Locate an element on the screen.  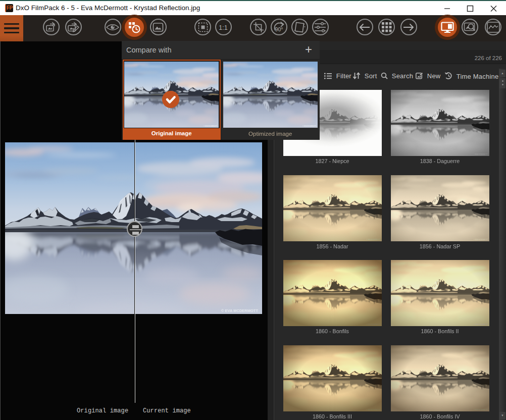
svg-text: 1:1 is located at coordinates (223, 27).